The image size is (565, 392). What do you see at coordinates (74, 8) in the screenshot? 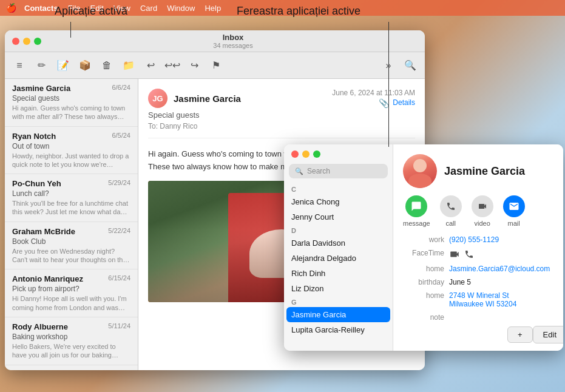
I see `menu-file: File` at bounding box center [74, 8].